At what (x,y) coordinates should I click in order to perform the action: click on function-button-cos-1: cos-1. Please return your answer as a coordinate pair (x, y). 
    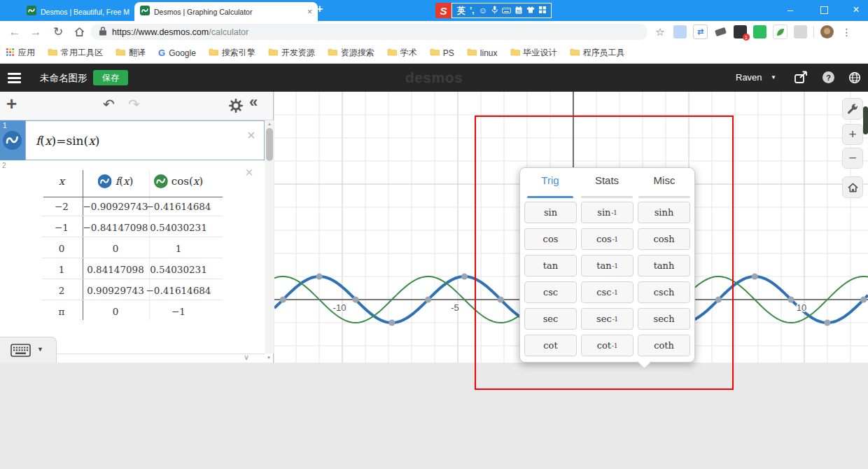
    Looking at the image, I should click on (608, 239).